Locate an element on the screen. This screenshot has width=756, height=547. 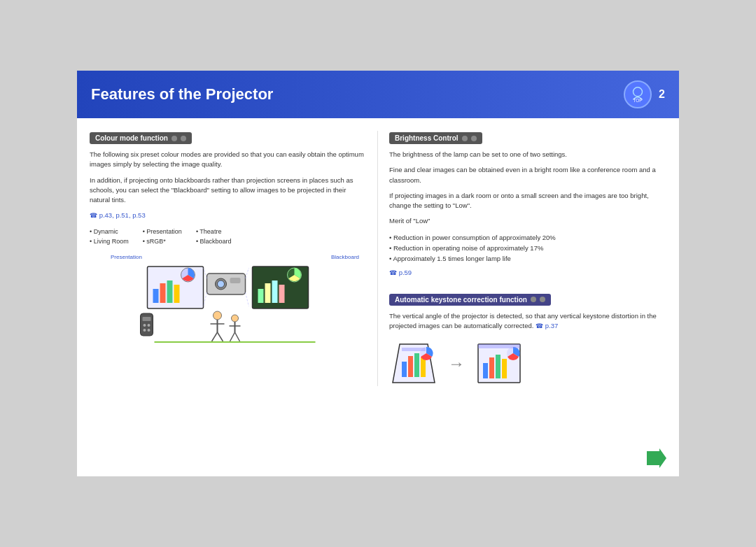
brightness-body1: The brightness of the lamp can be set to… is located at coordinates (528, 155).